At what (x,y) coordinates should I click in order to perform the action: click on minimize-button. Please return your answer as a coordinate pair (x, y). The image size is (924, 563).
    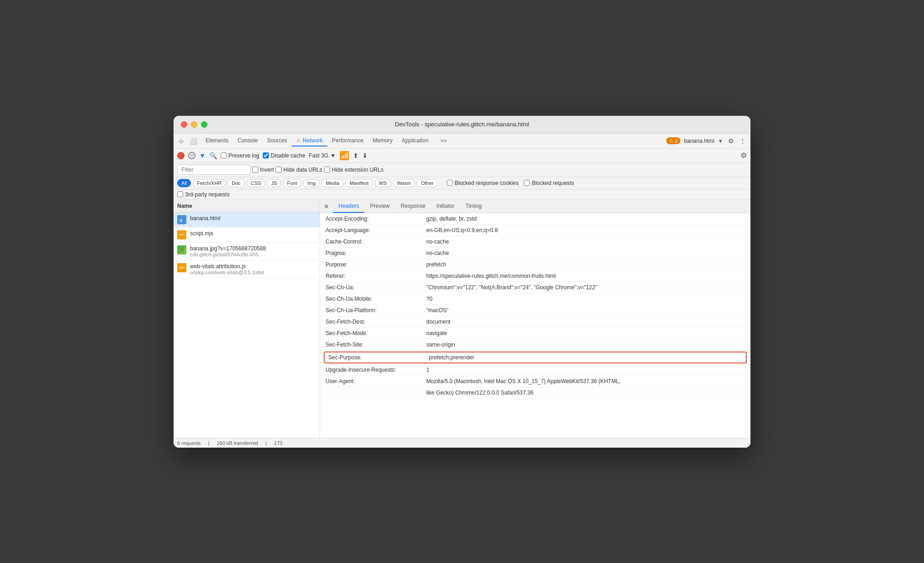
    Looking at the image, I should click on (194, 125).